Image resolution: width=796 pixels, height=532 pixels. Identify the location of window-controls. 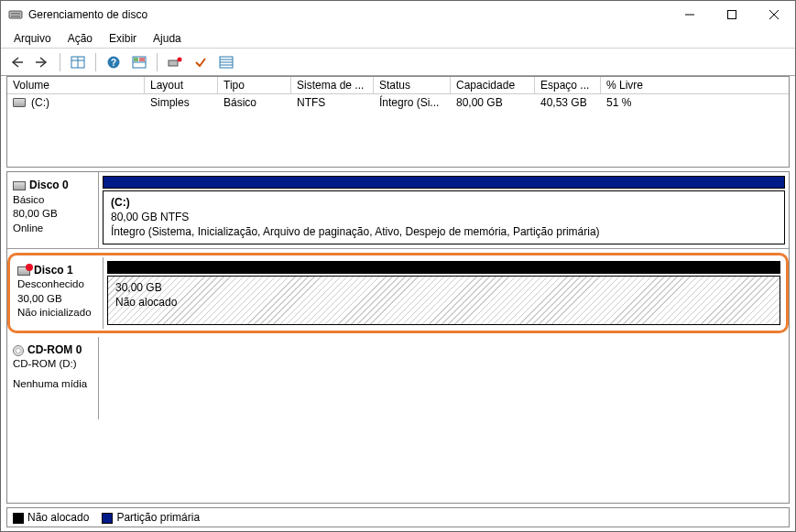
(732, 15).